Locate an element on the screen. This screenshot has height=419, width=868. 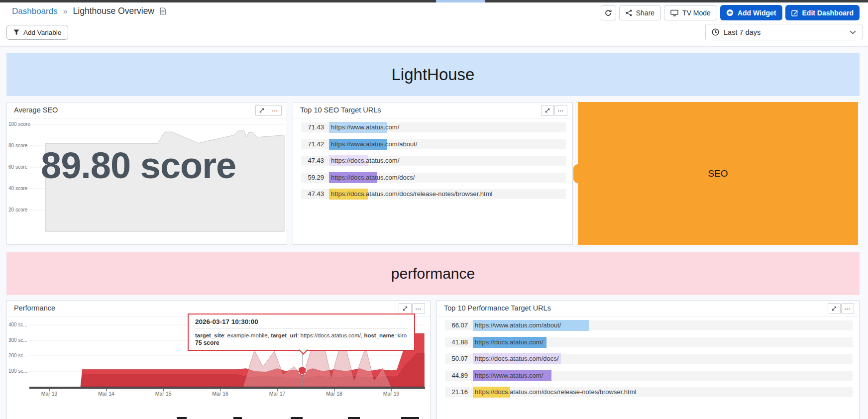
svg-text: Mar 19 is located at coordinates (391, 394).